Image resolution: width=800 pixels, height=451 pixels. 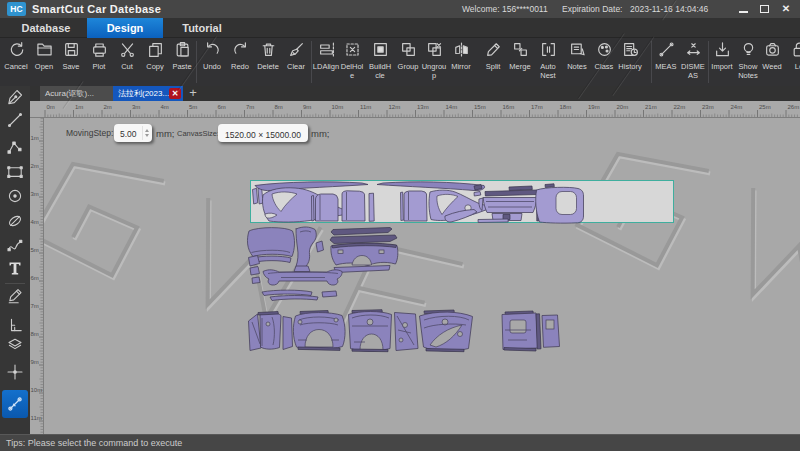 I want to click on spinner-up-icon, so click(x=147, y=130).